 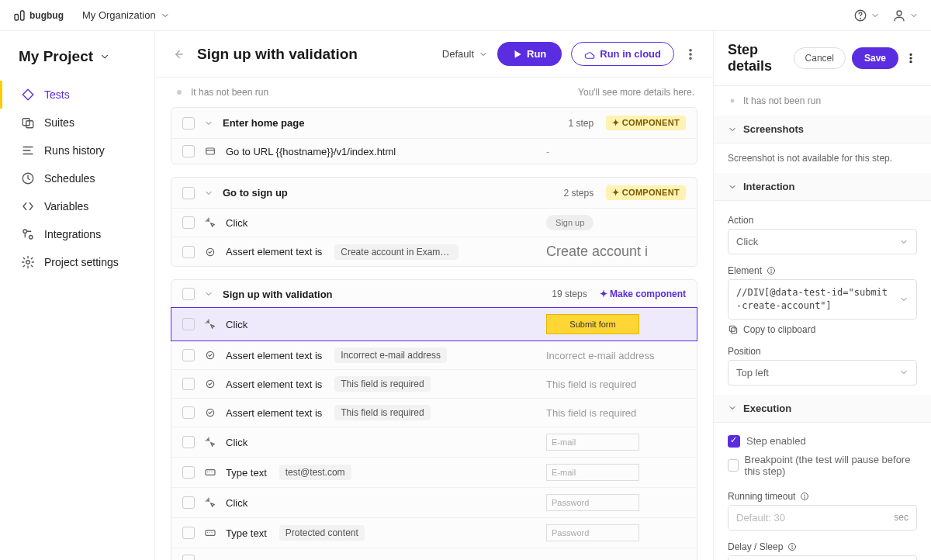 I want to click on assert-icon, so click(x=210, y=355).